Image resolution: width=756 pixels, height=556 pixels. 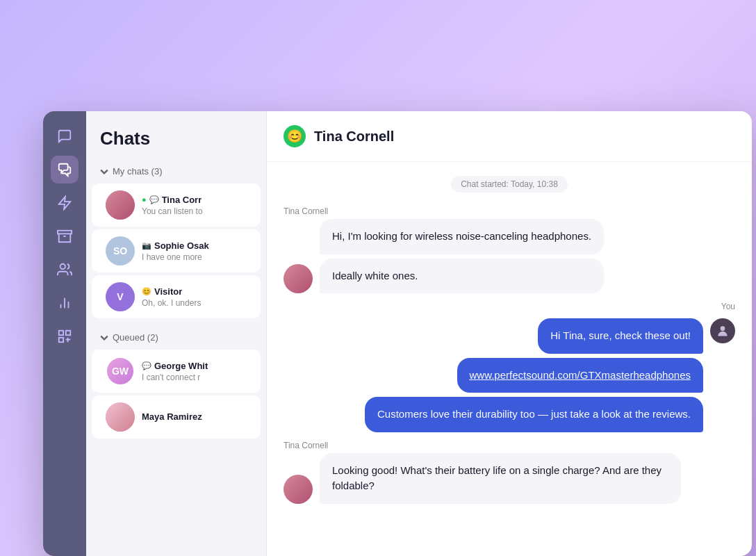 What do you see at coordinates (195, 417) in the screenshot?
I see `maya-info: Maya Ramirez` at bounding box center [195, 417].